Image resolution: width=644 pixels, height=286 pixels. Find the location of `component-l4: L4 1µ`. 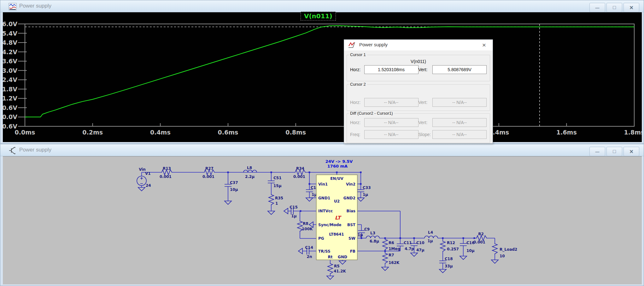

component-l4: L4 1µ is located at coordinates (431, 237).